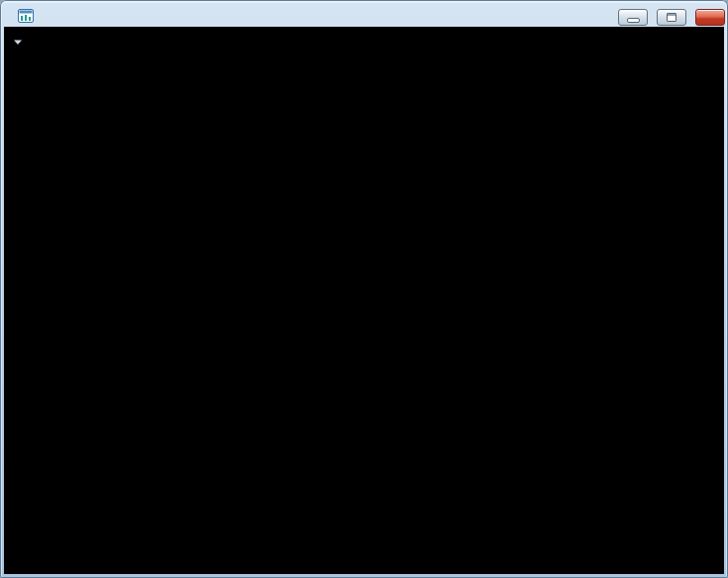 This screenshot has width=728, height=578. Describe the element at coordinates (672, 18) in the screenshot. I see `restore-button` at that location.